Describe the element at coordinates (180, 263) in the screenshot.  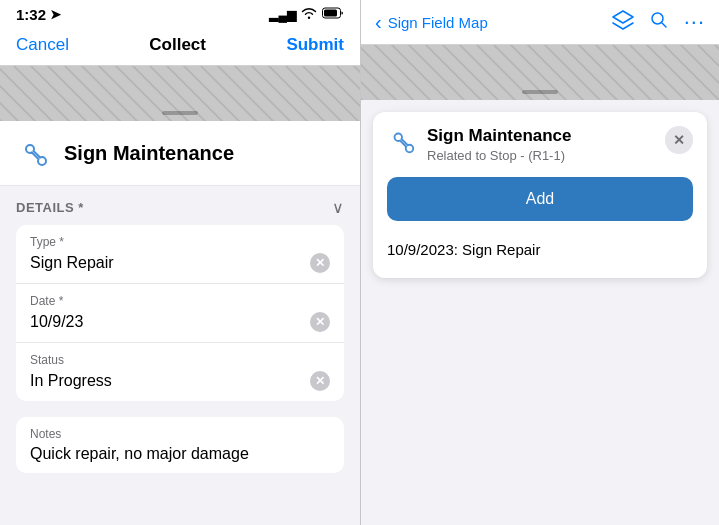
I see `type-value-row: Sign Repair ✕` at that location.